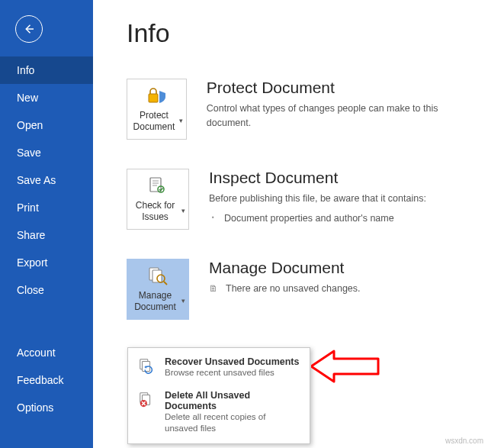  What do you see at coordinates (317, 178) in the screenshot?
I see `inspect-document-title: Inspect Document` at bounding box center [317, 178].